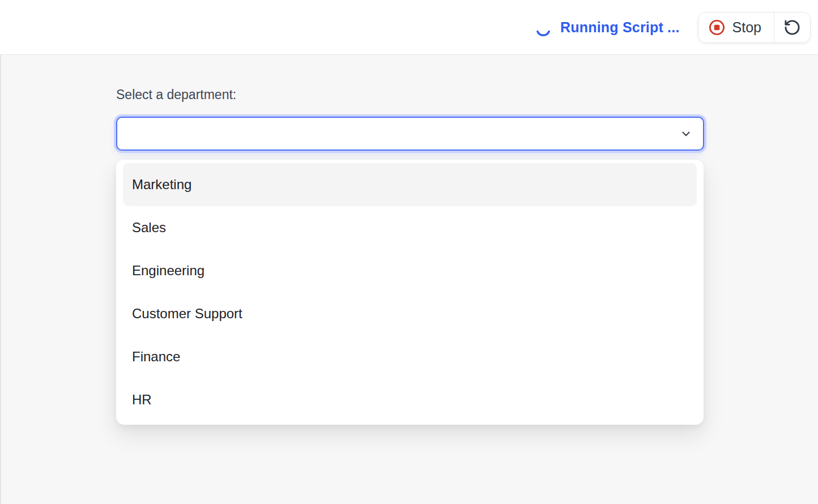 The image size is (818, 504). I want to click on department-field-label: Select a department:, so click(467, 95).